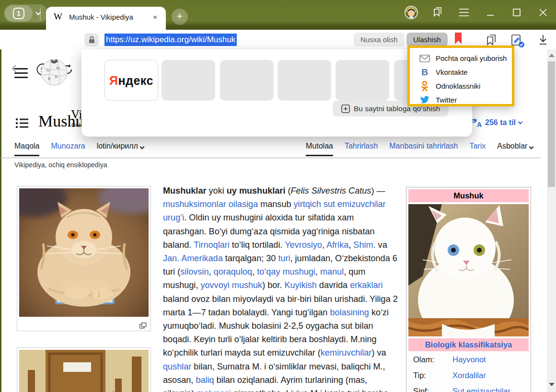 Image resolution: width=556 pixels, height=392 pixels. What do you see at coordinates (106, 18) in the screenshot?
I see `browser-tab-active: W Mushuk - Vikipediya ×` at bounding box center [106, 18].